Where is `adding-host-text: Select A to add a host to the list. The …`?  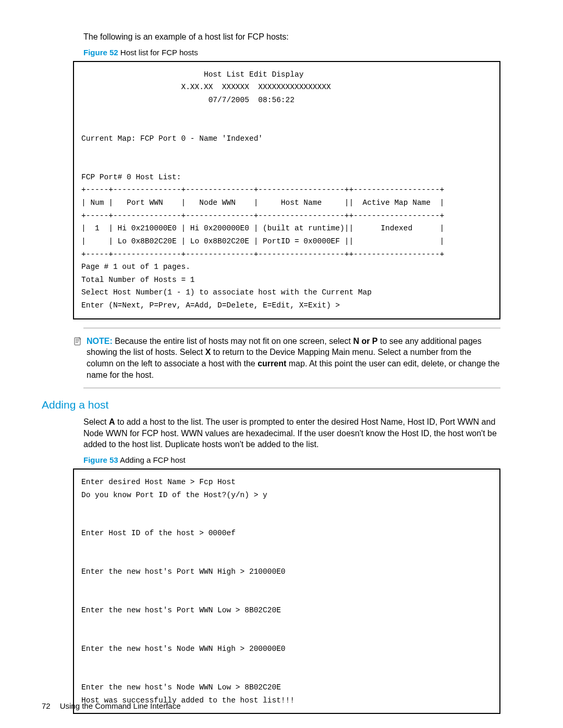
adding-host-text: Select A to add a host to the list. The … is located at coordinates (292, 434).